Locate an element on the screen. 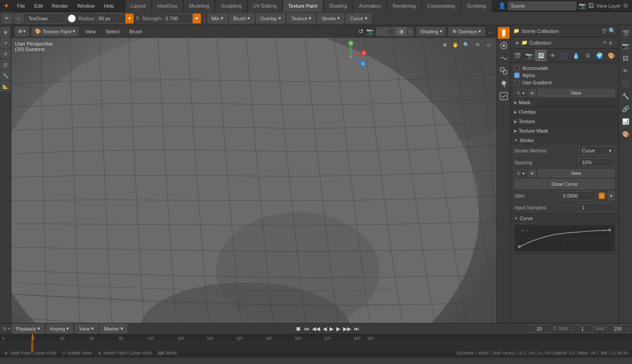 The height and width of the screenshot is (364, 632). timeline-mode-arrow: ▾ is located at coordinates (9, 328).